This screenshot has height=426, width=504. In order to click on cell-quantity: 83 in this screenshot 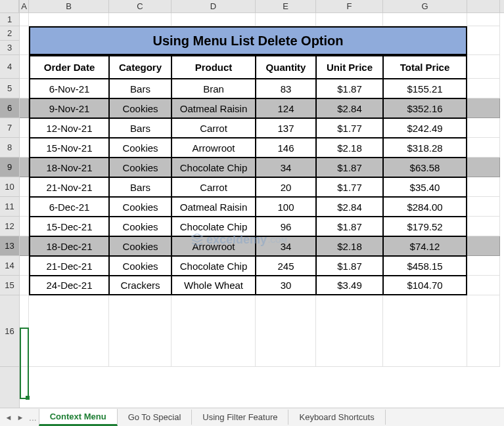, I will do `click(286, 89)`.